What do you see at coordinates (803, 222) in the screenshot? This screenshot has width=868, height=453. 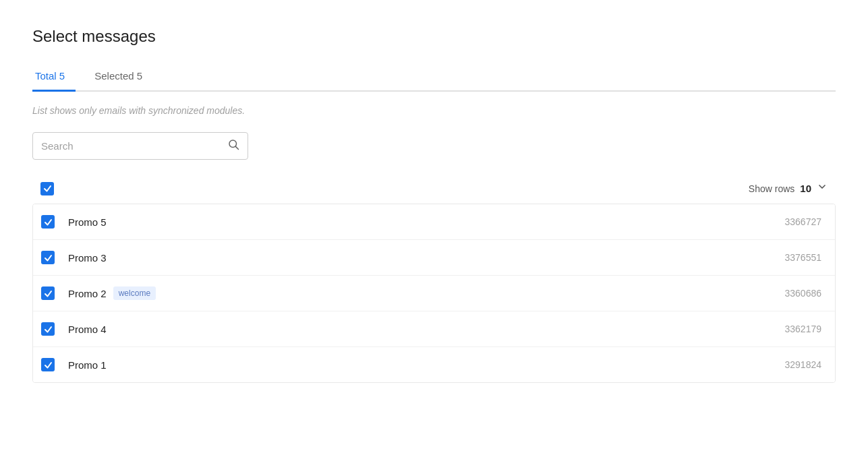 I see `row-id-1: 3366727` at bounding box center [803, 222].